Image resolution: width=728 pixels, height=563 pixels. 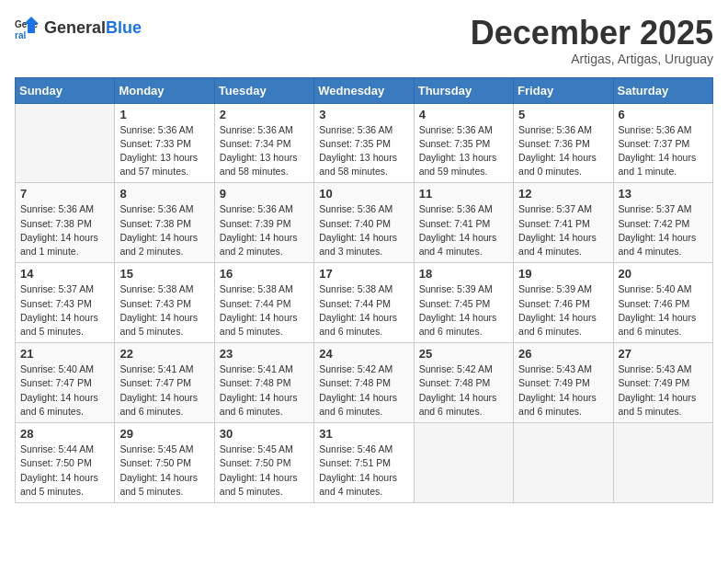 I want to click on weekday-header-tuesday: Tuesday, so click(x=264, y=90).